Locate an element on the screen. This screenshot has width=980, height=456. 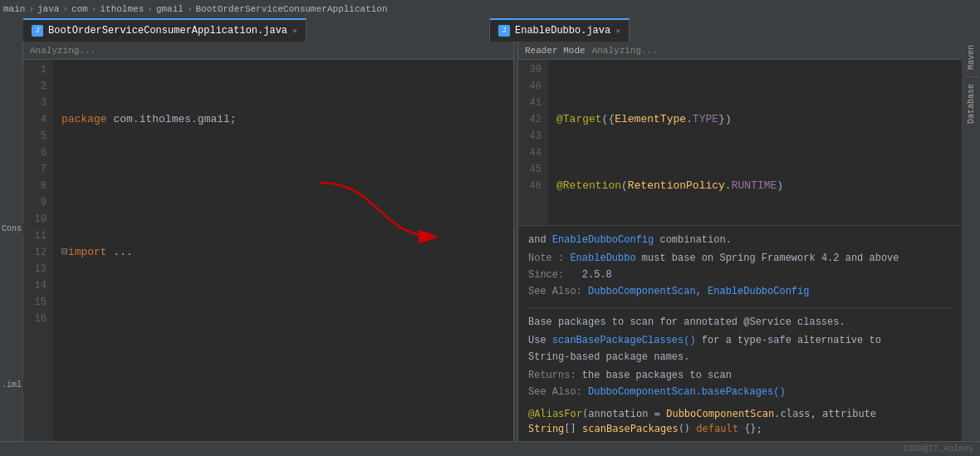
doc-line-56: @AliasFor(annotation = DubboComponentSca… is located at coordinates (740, 414).